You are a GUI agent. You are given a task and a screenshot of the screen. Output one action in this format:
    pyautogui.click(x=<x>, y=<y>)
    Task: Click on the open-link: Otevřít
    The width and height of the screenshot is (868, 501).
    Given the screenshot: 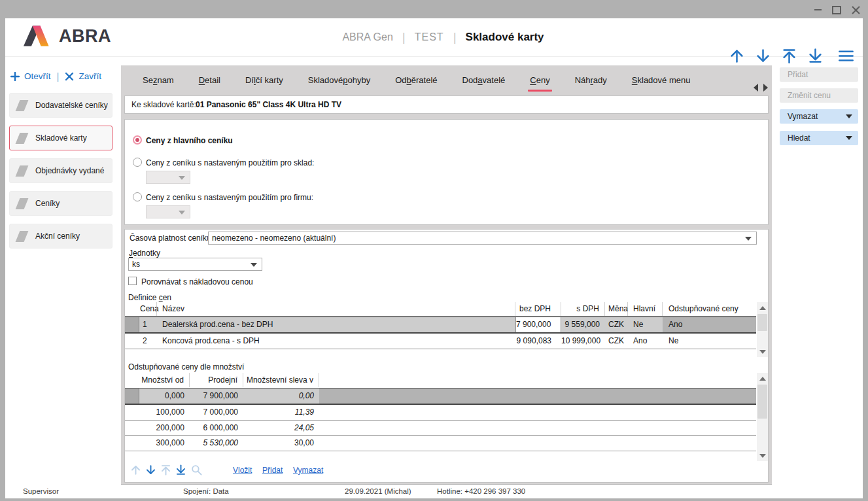 What is the action you would take?
    pyautogui.click(x=31, y=76)
    